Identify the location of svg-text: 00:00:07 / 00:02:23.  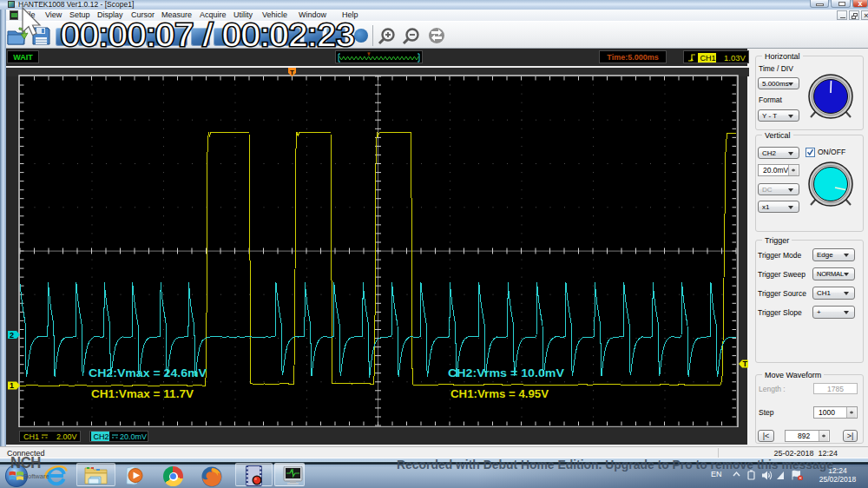
(208, 35).